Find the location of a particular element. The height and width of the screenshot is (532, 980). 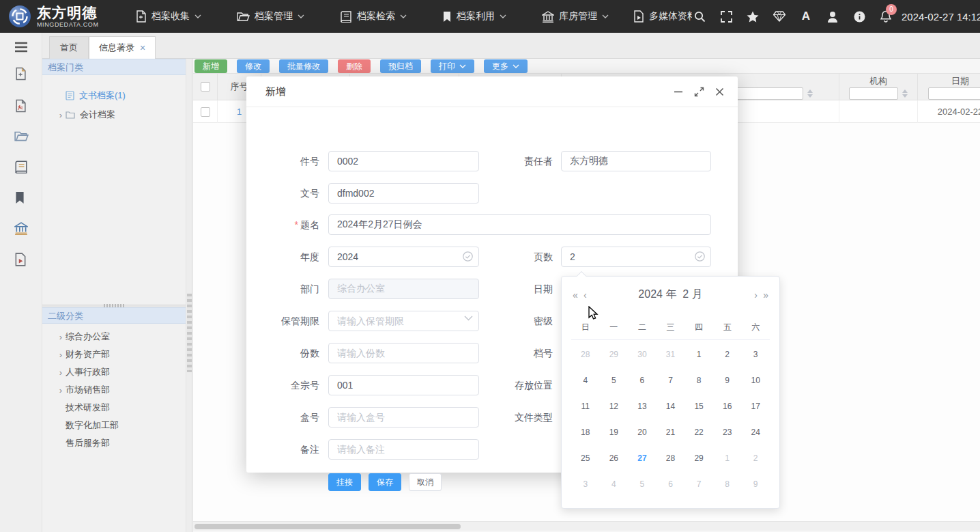

hamburger-menu-icon is located at coordinates (21, 48).